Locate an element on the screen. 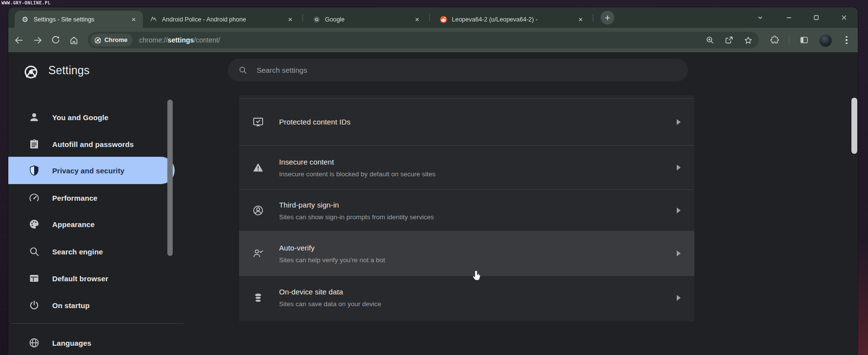  tab-android-police: Android Police - Android phone × is located at coordinates (222, 20).